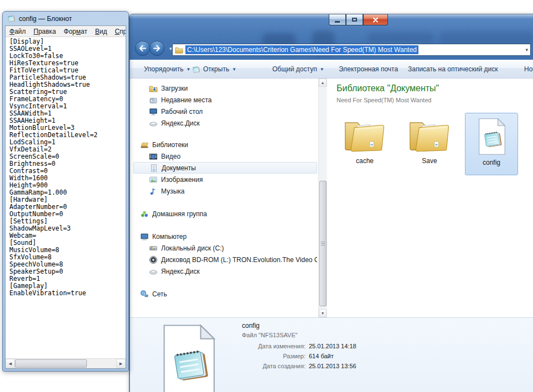 The width and height of the screenshot is (533, 392). Describe the element at coordinates (429, 135) in the screenshot. I see `folder-icon` at that location.